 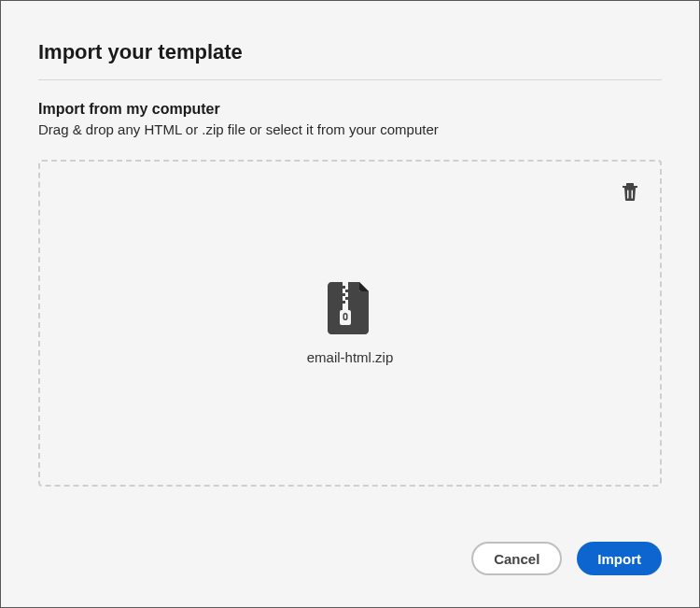 I want to click on section-description: Drag & drop any HTML or .zip file or sel…, so click(x=350, y=129).